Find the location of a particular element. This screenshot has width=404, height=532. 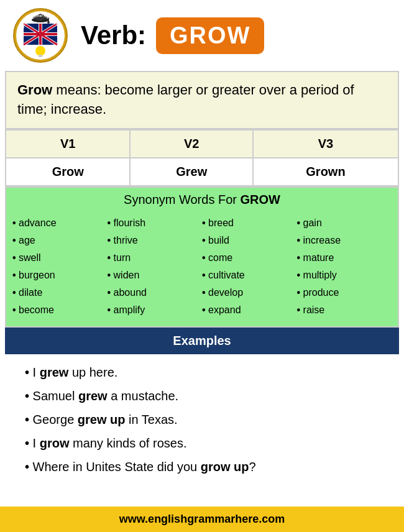

synonym-col-2: flourish thrive turn widen abound amplif… is located at coordinates (155, 267).